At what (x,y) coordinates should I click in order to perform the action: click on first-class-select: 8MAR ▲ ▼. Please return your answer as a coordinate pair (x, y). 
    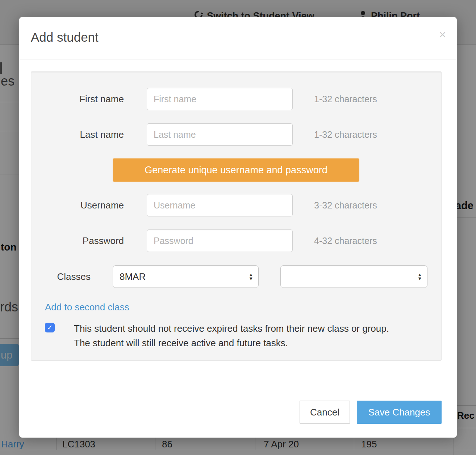
    Looking at the image, I should click on (185, 277).